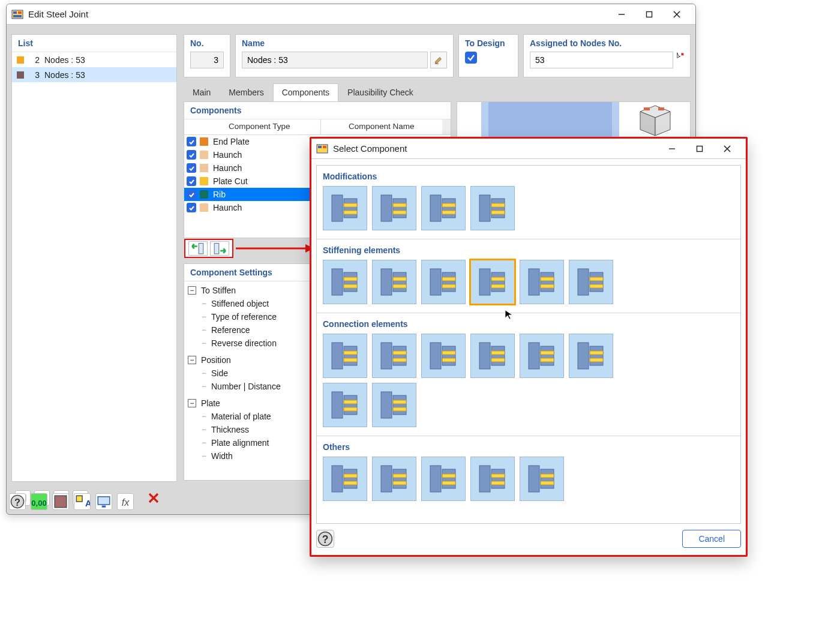 The height and width of the screenshot is (630, 840). What do you see at coordinates (471, 58) in the screenshot?
I see `to-design-checkbox` at bounding box center [471, 58].